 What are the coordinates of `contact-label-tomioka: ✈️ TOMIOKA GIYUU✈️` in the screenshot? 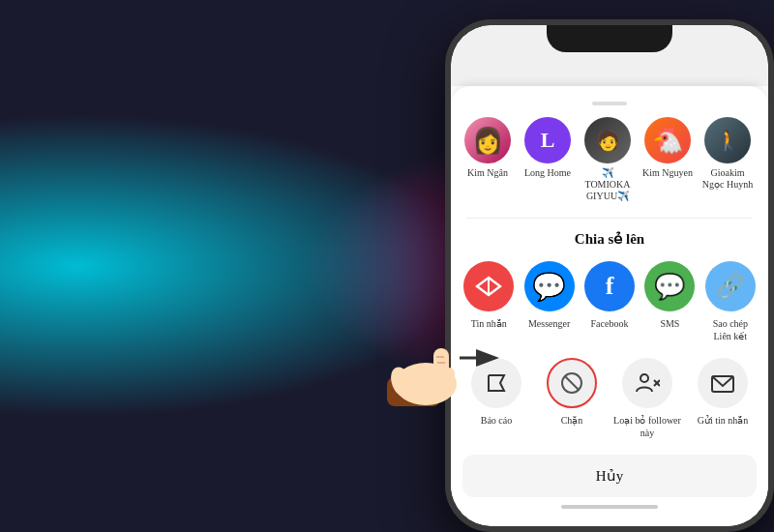 It's located at (608, 185).